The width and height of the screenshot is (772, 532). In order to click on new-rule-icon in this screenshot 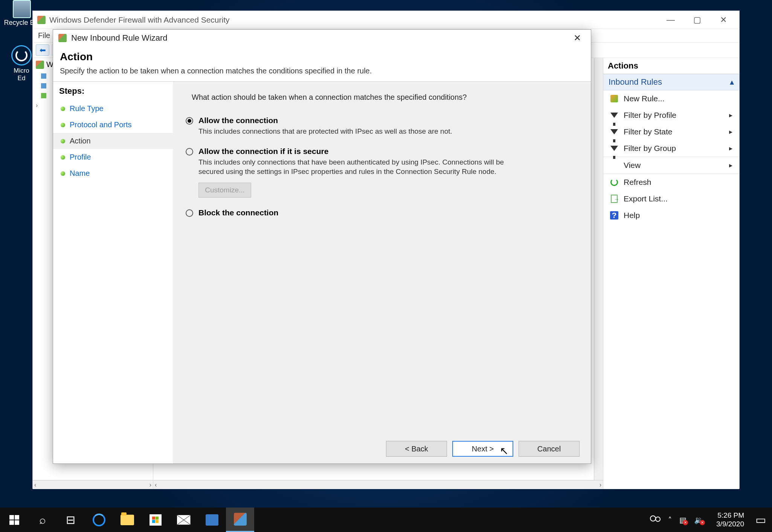, I will do `click(614, 99)`.